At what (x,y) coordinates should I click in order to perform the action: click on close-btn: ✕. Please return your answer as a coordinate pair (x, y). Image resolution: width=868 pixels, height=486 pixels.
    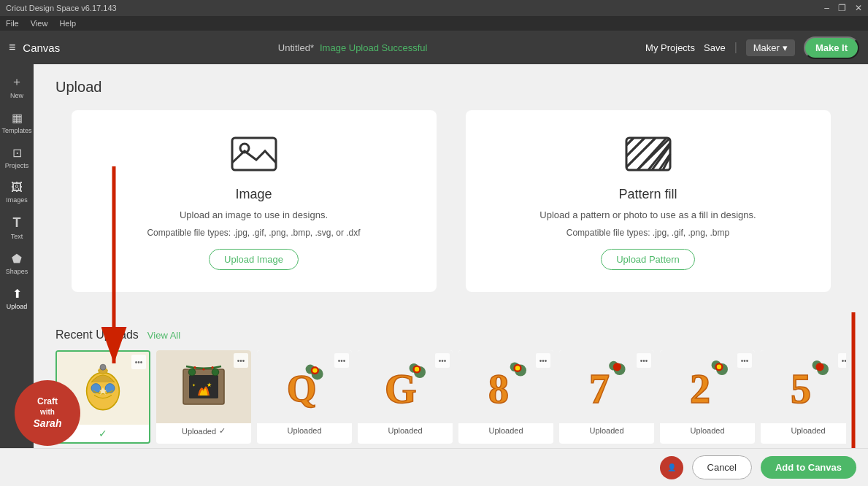
    Looking at the image, I should click on (859, 8).